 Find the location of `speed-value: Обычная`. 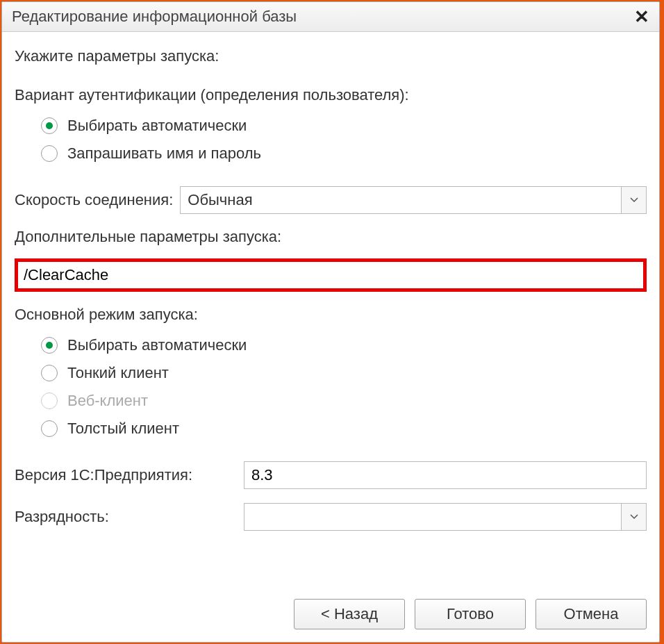

speed-value: Обычная is located at coordinates (401, 200).